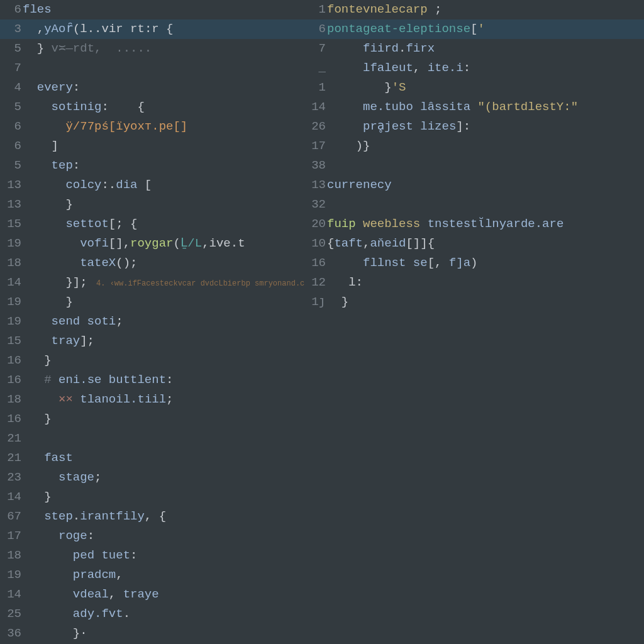 This screenshot has width=644, height=644. Describe the element at coordinates (164, 185) in the screenshot. I see `code-line: colcy:.dia [` at that location.